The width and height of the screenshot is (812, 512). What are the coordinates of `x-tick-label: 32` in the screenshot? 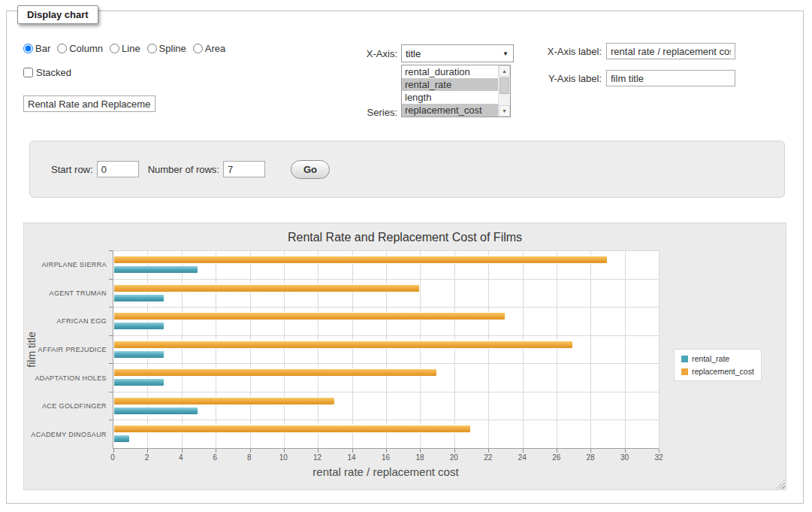 It's located at (658, 457).